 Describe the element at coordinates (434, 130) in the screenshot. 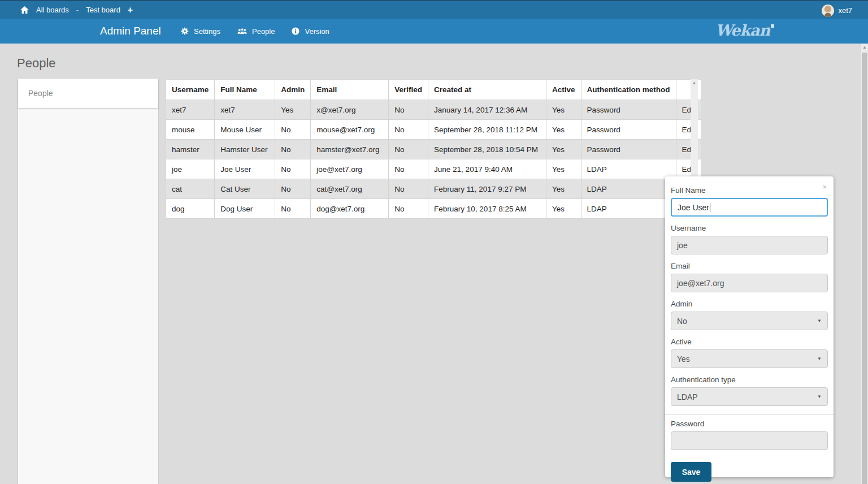

I see `table-row: mouse Mouse User No mouse@xet7.org No Se…` at that location.